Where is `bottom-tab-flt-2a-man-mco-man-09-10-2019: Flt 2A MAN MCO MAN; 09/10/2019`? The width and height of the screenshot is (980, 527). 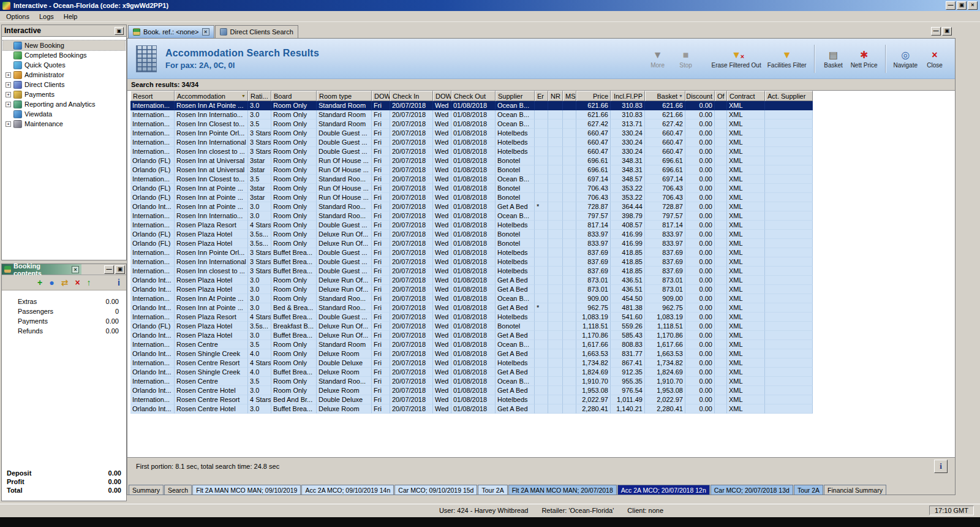 bottom-tab-flt-2a-man-mco-man-09-10-2019: Flt 2A MAN MCO MAN; 09/10/2019 is located at coordinates (246, 490).